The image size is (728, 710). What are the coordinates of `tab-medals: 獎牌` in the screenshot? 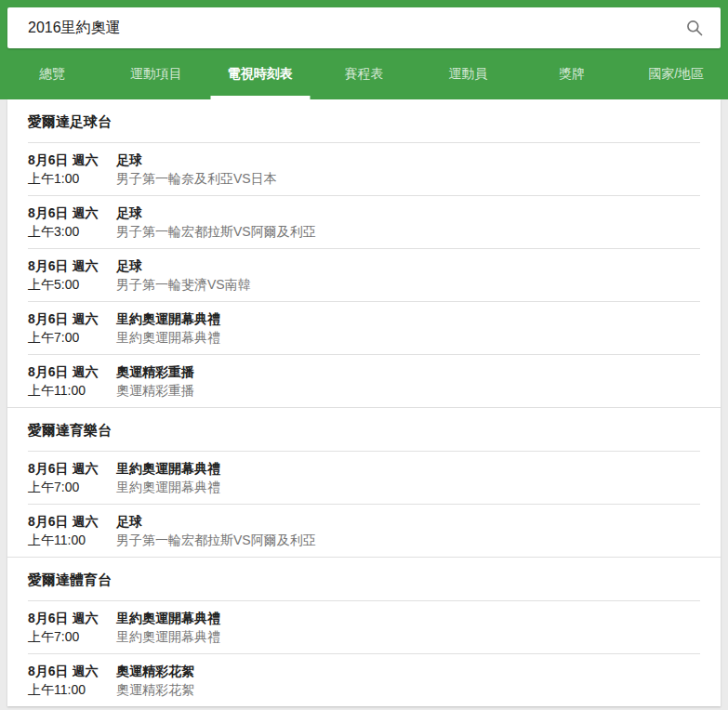 It's located at (572, 74).